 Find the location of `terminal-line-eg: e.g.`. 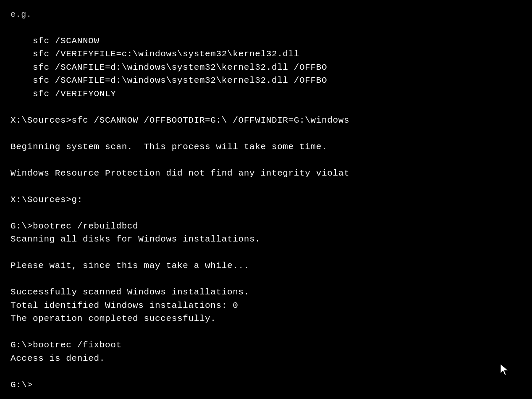

terminal-line-eg: e.g. is located at coordinates (266, 15).